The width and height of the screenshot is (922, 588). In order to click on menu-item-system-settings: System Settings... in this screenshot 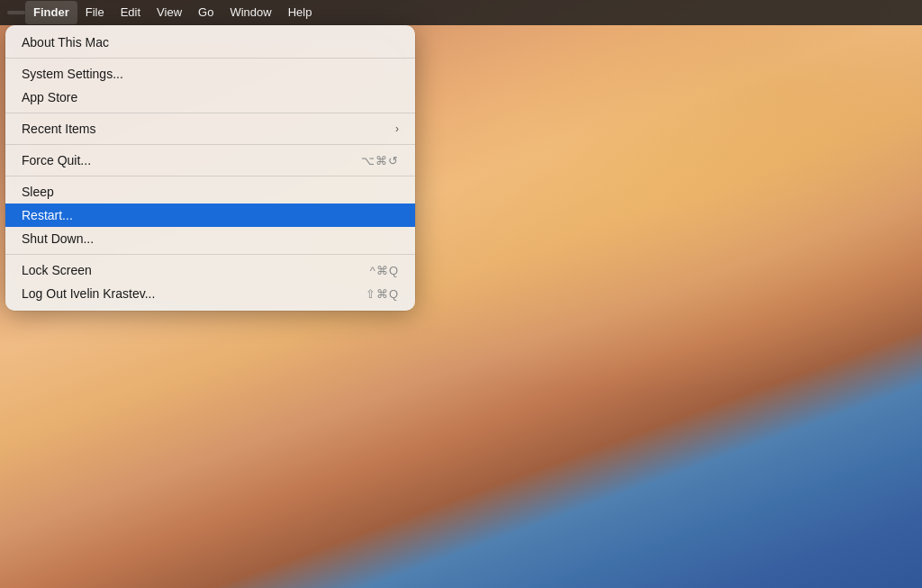, I will do `click(211, 74)`.